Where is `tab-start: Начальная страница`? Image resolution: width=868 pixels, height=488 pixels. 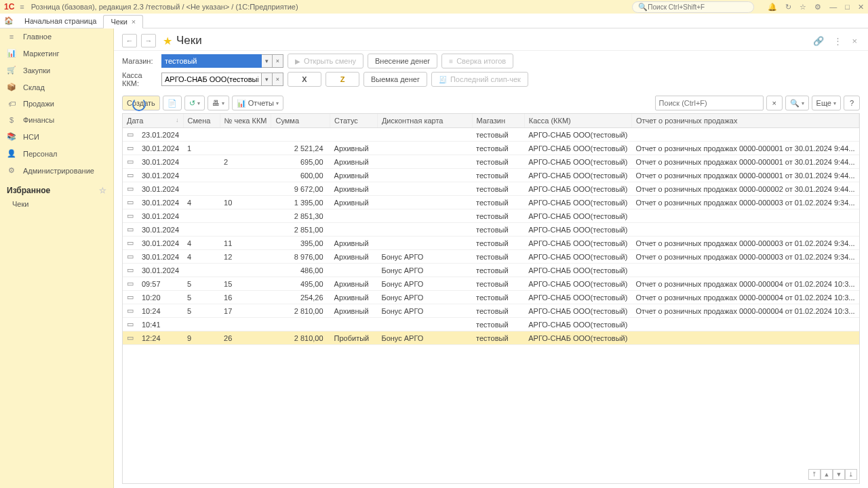
tab-start: Начальная страница is located at coordinates (60, 21).